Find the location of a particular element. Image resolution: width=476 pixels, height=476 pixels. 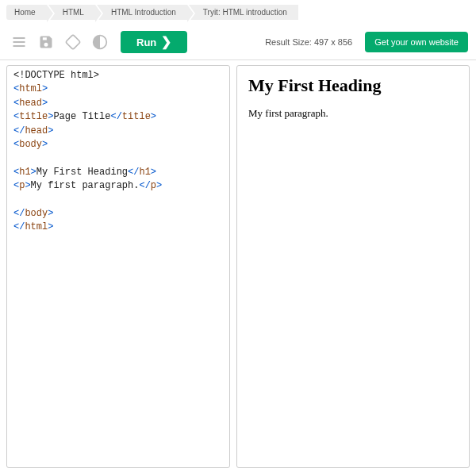

result-size-label: Result Size: 497 x 856 is located at coordinates (309, 42).